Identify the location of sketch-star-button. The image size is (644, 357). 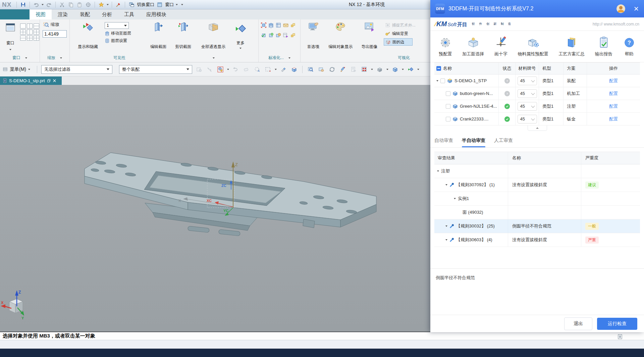
(101, 5).